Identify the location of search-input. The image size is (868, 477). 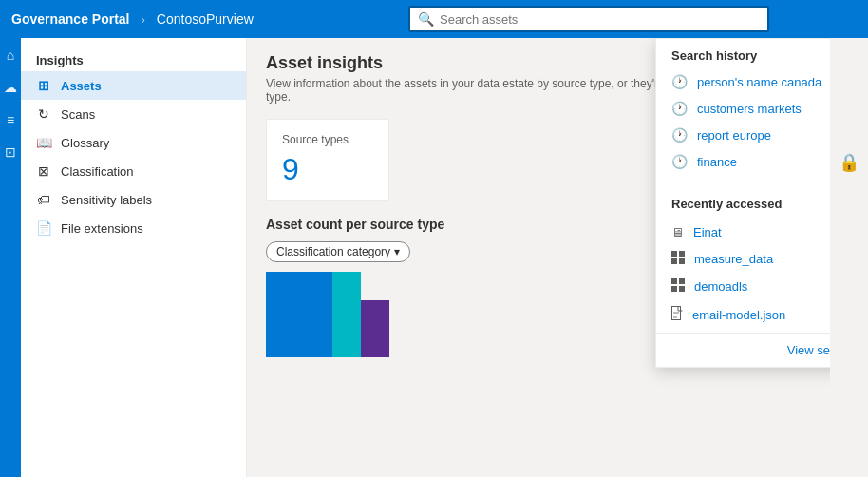
(600, 19).